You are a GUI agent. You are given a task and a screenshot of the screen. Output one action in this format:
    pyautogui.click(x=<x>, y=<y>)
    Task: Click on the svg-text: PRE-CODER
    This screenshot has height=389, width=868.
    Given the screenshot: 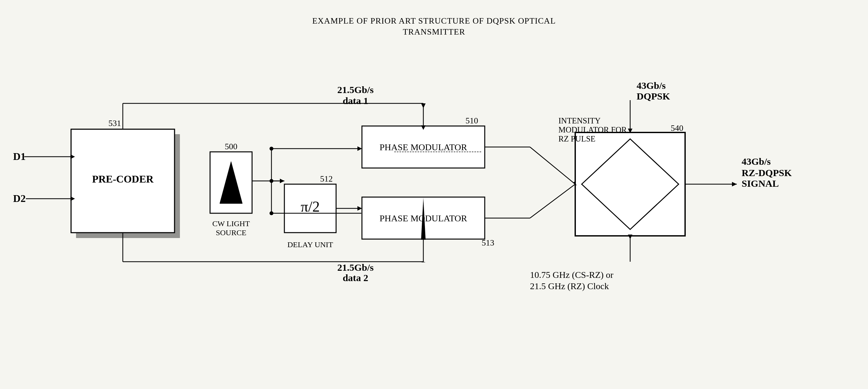 What is the action you would take?
    pyautogui.click(x=123, y=179)
    